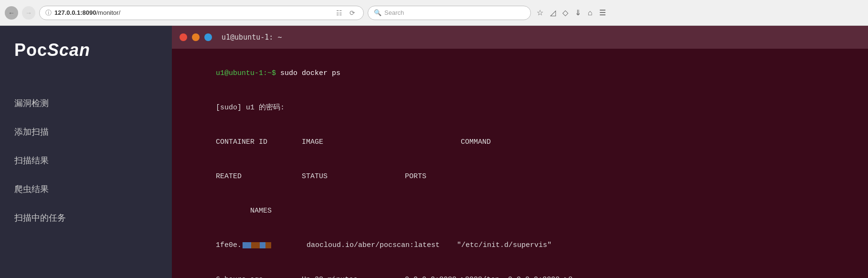 This screenshot has width=868, height=278. Describe the element at coordinates (578, 12) in the screenshot. I see `download-icon: ⇓` at that location.